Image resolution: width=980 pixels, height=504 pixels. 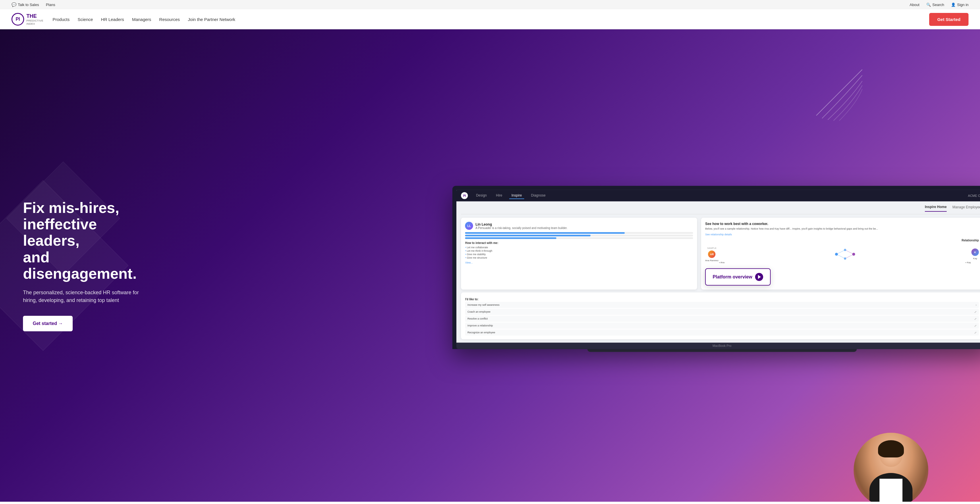 What do you see at coordinates (33, 5) in the screenshot?
I see `top-bar-left: 💬 Talk to Sales Plans` at bounding box center [33, 5].